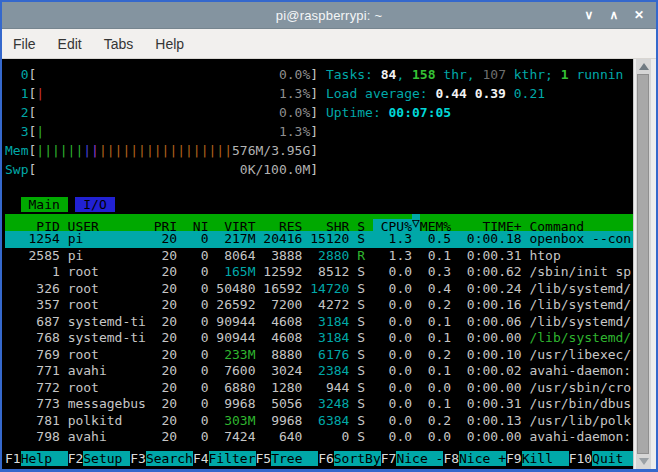 This screenshot has height=472, width=658. What do you see at coordinates (319, 112) in the screenshot?
I see `cpu-meter-2: 2[ 0.0%] Uptime: 00:07:05` at bounding box center [319, 112].